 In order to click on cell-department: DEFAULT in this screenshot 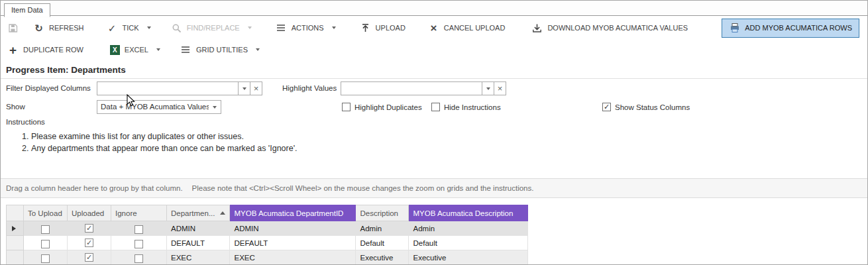, I will do `click(199, 243)`.